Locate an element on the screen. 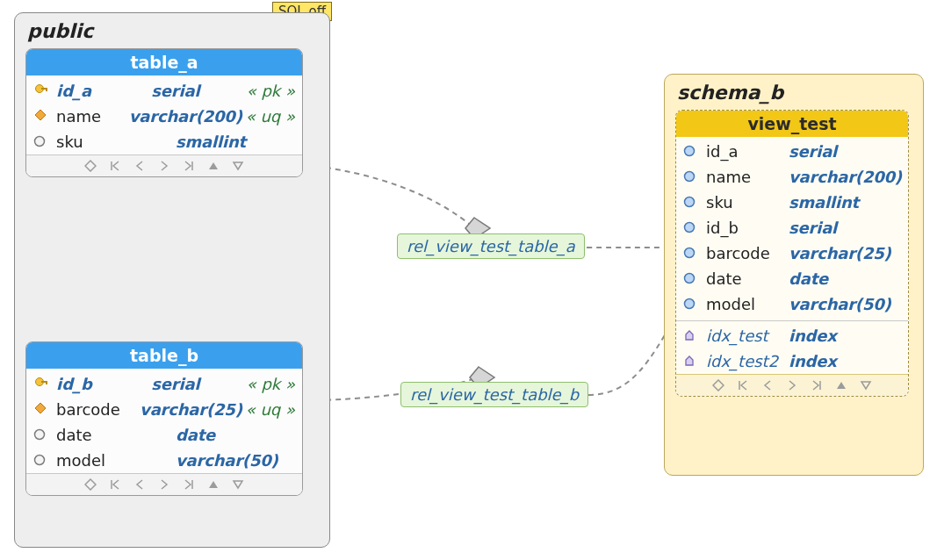 Image resolution: width=937 pixels, height=560 pixels. column-name: id_a is located at coordinates (102, 91).